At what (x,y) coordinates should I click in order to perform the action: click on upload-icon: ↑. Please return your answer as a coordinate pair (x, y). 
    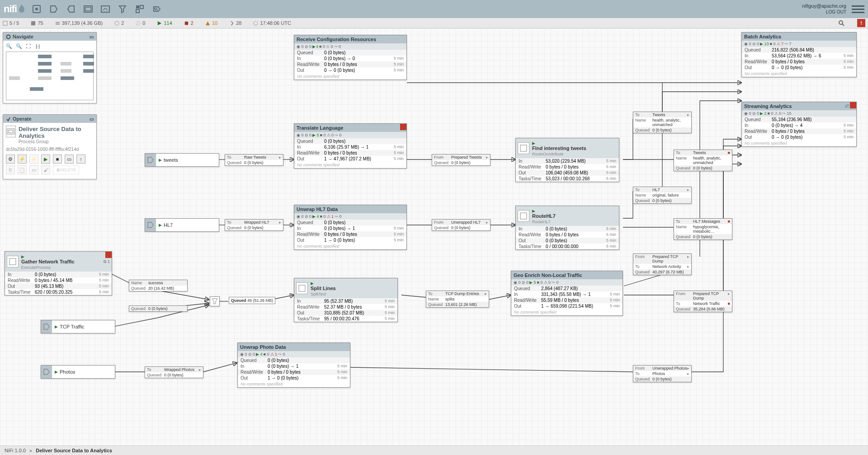
    Looking at the image, I should click on (81, 159).